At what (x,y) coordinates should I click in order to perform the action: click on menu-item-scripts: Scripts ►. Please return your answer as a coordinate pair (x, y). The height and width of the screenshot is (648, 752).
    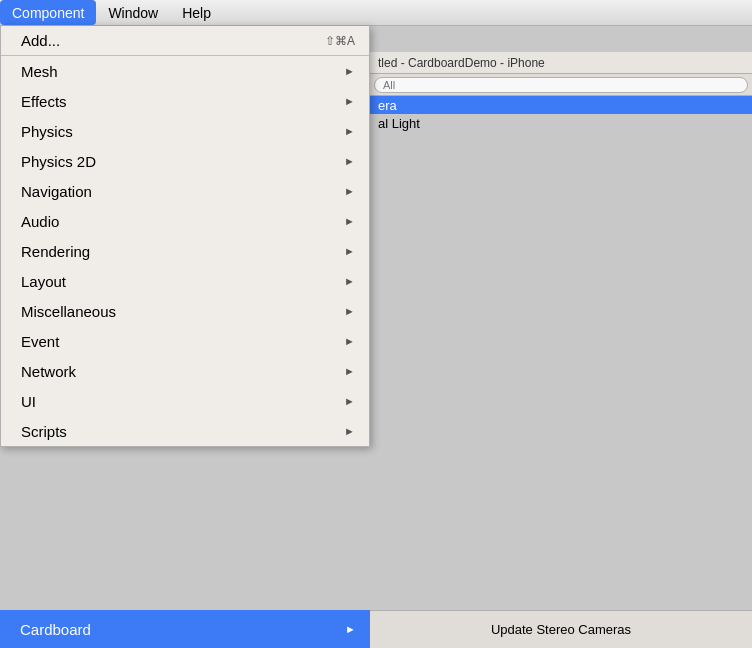
    Looking at the image, I should click on (185, 431).